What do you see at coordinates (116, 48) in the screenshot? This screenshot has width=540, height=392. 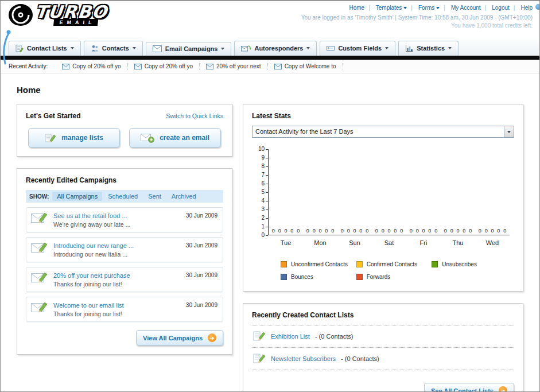 I see `tab-label: Contacts` at bounding box center [116, 48].